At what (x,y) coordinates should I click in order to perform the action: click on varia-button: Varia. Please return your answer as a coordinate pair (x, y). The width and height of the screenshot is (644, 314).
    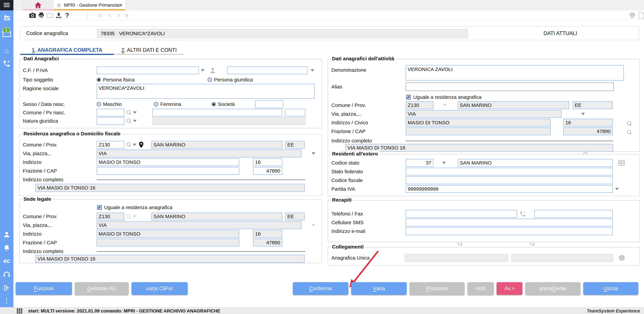
    Looking at the image, I should click on (379, 289).